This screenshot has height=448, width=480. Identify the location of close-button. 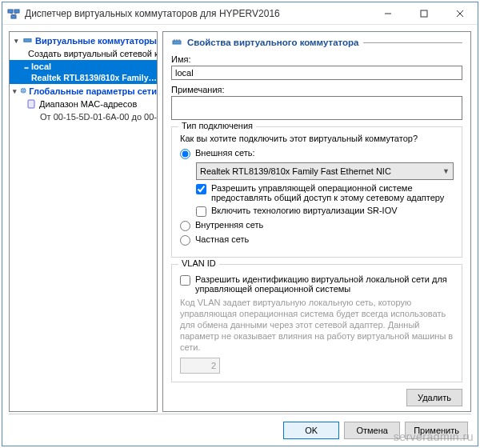
(459, 14).